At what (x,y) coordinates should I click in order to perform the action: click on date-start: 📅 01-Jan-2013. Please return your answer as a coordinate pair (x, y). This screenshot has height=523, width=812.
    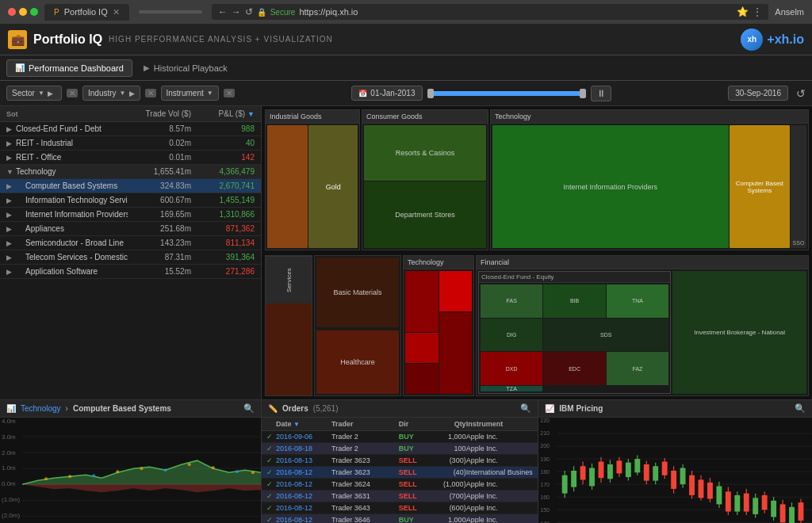
    Looking at the image, I should click on (387, 94).